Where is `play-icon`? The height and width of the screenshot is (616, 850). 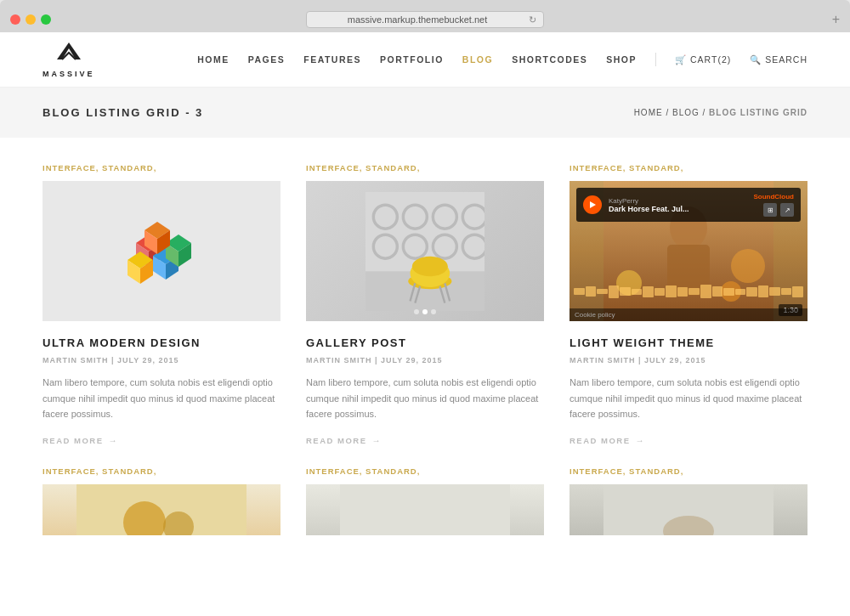 play-icon is located at coordinates (593, 205).